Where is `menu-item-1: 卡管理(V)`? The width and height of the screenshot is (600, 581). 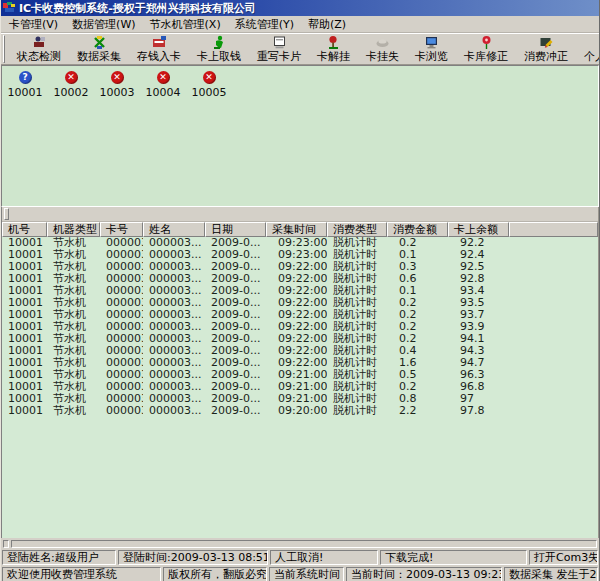 menu-item-1: 卡管理(V) is located at coordinates (34, 24).